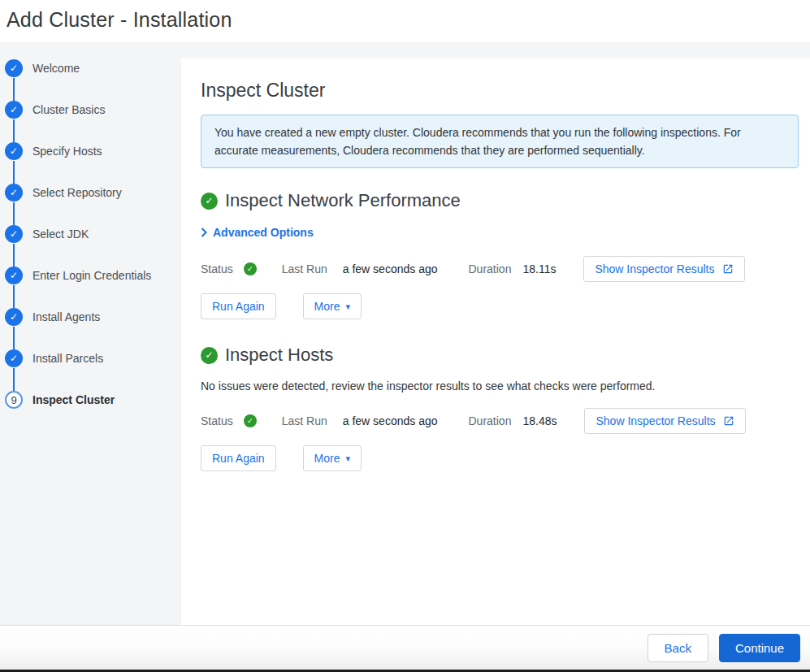 The width and height of the screenshot is (810, 672). What do you see at coordinates (500, 408) in the screenshot?
I see `section-inspect-hosts: ✓ Inspect Hosts No issues were detected,…` at bounding box center [500, 408].